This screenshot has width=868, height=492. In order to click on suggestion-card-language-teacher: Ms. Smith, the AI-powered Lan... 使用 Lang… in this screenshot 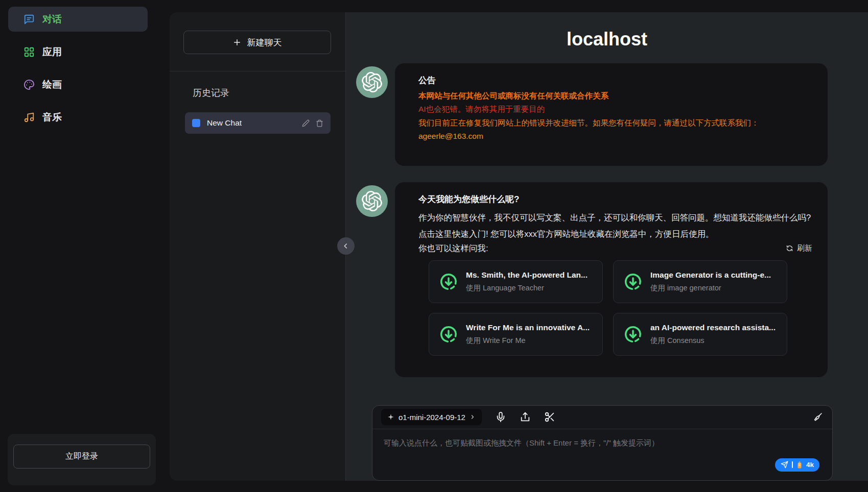, I will do `click(516, 282)`.